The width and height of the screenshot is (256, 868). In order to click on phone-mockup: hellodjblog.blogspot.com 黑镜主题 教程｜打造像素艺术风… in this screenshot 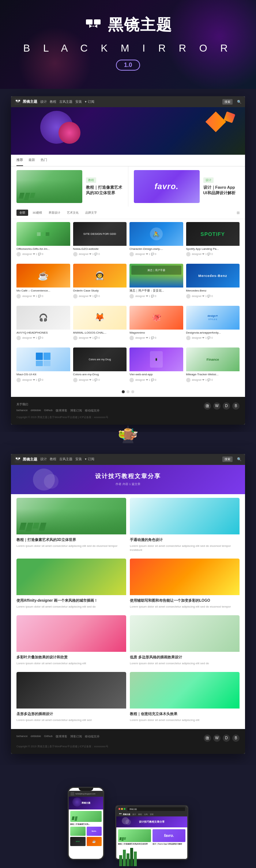, I will do `click(86, 823)`.